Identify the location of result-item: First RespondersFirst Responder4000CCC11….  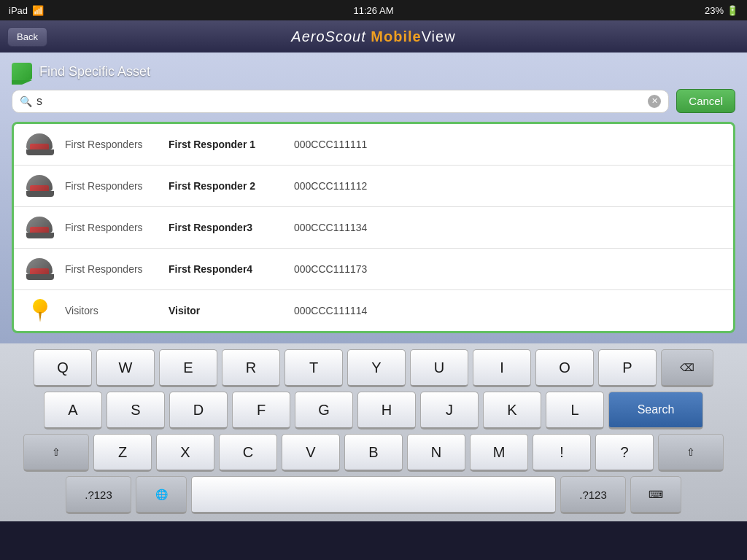
(374, 270).